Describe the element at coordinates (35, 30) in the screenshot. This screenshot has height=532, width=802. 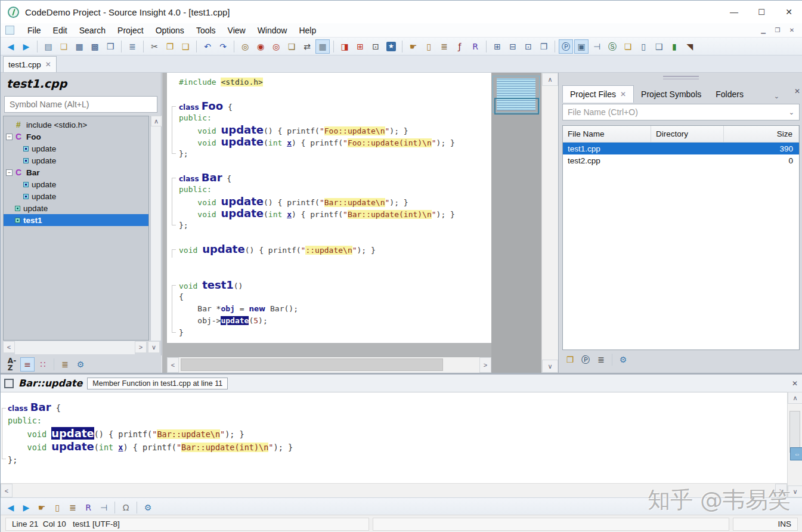
I see `menu-file: File` at that location.